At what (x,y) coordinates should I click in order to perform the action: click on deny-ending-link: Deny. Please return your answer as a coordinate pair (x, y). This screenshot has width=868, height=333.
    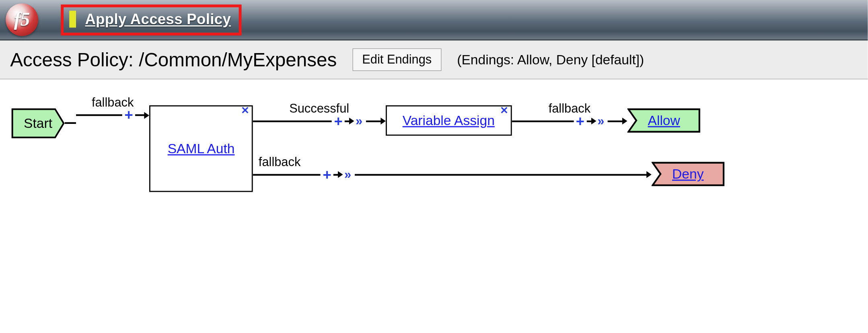
    Looking at the image, I should click on (688, 174).